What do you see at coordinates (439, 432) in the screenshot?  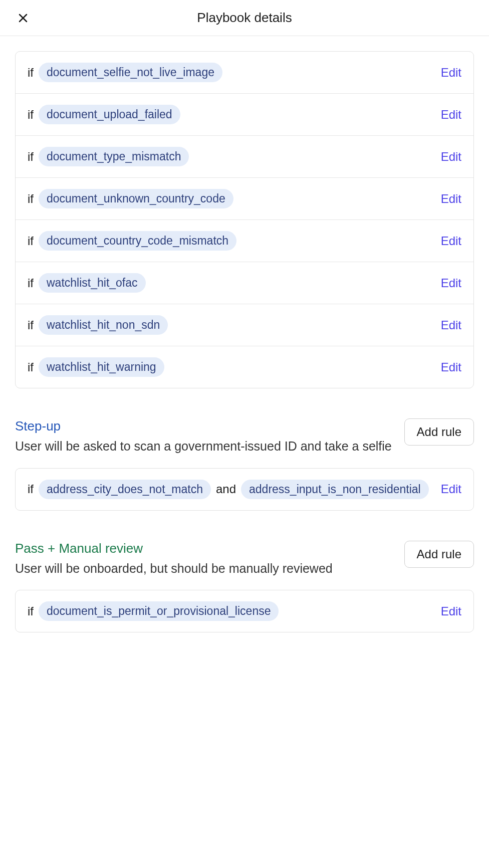 I see `add-rule-button-stepup: Add rule` at bounding box center [439, 432].